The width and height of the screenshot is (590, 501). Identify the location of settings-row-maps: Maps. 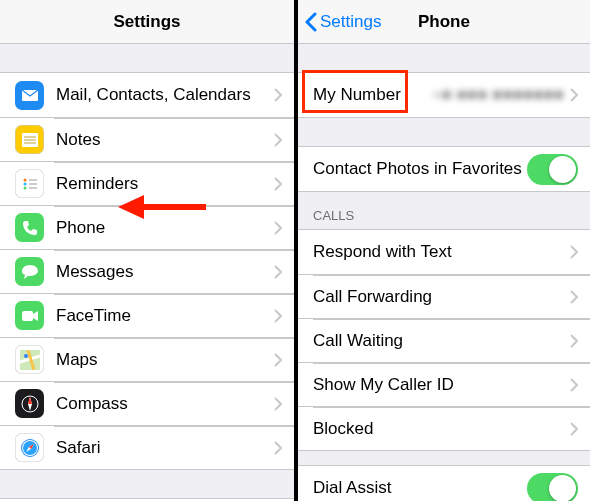
(147, 359).